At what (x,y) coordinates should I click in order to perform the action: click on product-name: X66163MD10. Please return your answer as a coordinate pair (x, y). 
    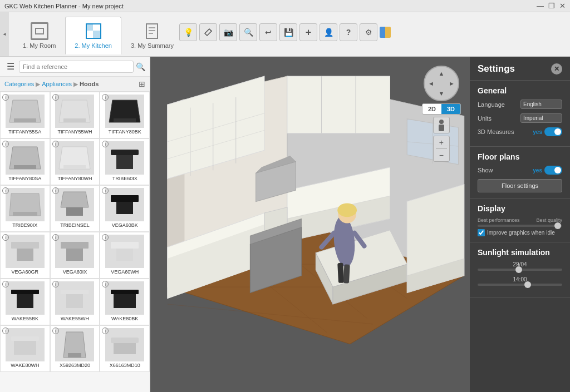
    Looking at the image, I should click on (125, 365).